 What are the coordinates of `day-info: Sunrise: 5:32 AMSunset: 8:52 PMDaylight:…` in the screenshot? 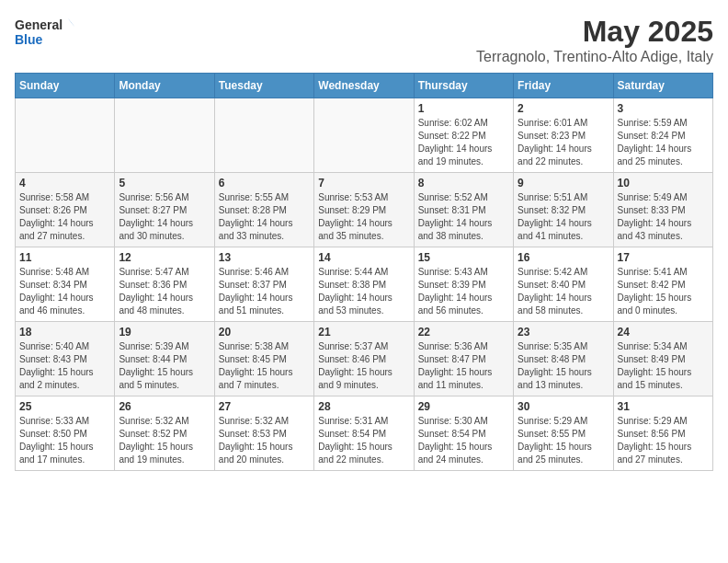 It's located at (164, 441).